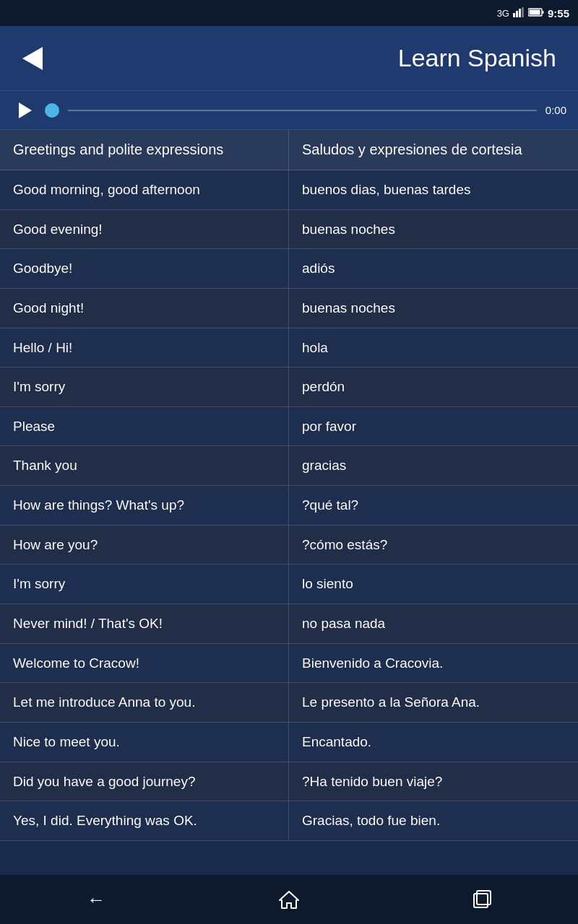  Describe the element at coordinates (434, 742) in the screenshot. I see `cell-spanish: Encantado.` at that location.